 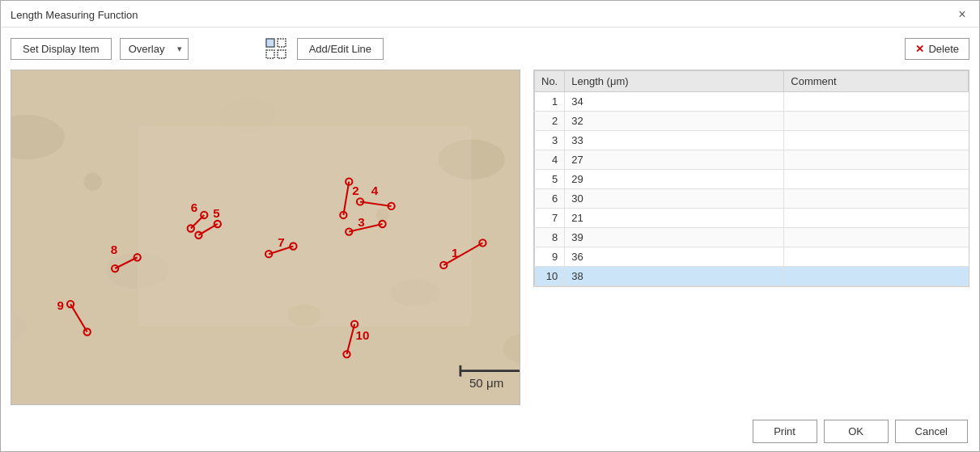 I want to click on cell-no: 7, so click(x=550, y=218).